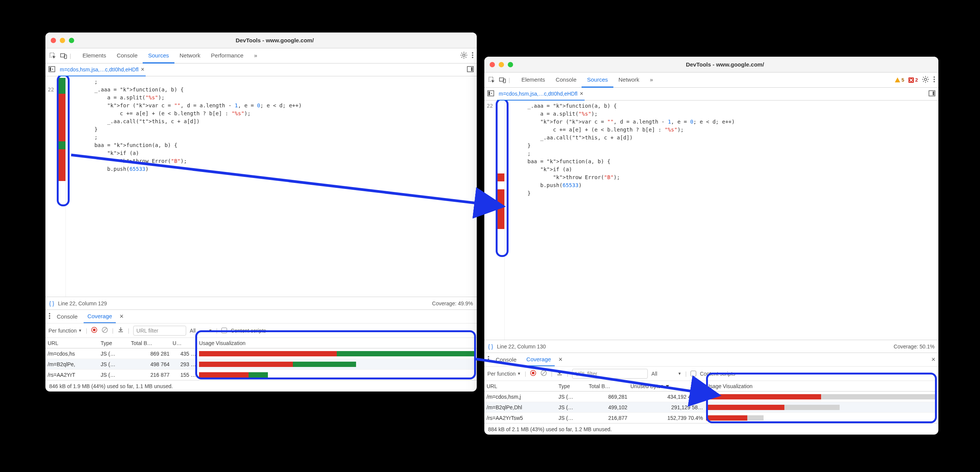 The height and width of the screenshot is (472, 980). I want to click on cell-url: /m=cdos,hs, so click(74, 354).